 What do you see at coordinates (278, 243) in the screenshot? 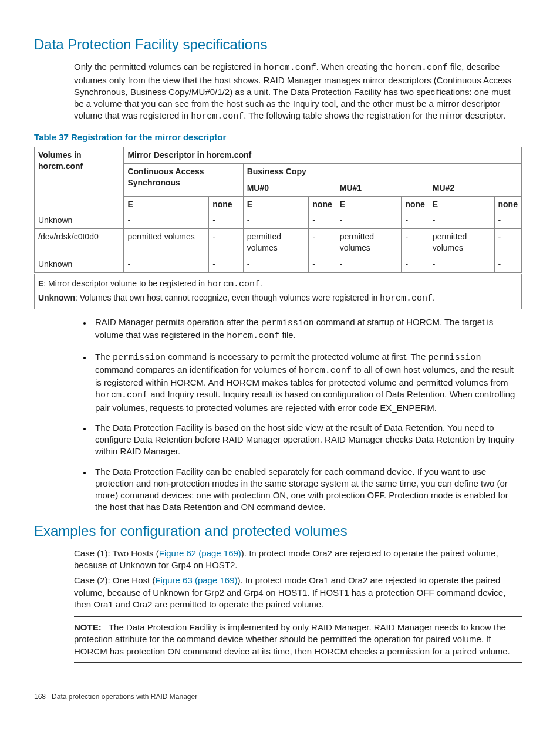
I see `table-row: /dev/rdsk/c0t0d0 permitted volumes- perm…` at bounding box center [278, 243].